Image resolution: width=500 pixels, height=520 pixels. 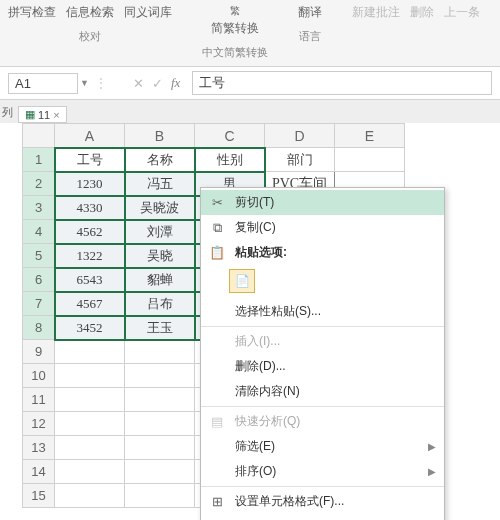 I want to click on ribbon-group-proofing: 校对, so click(x=90, y=36).